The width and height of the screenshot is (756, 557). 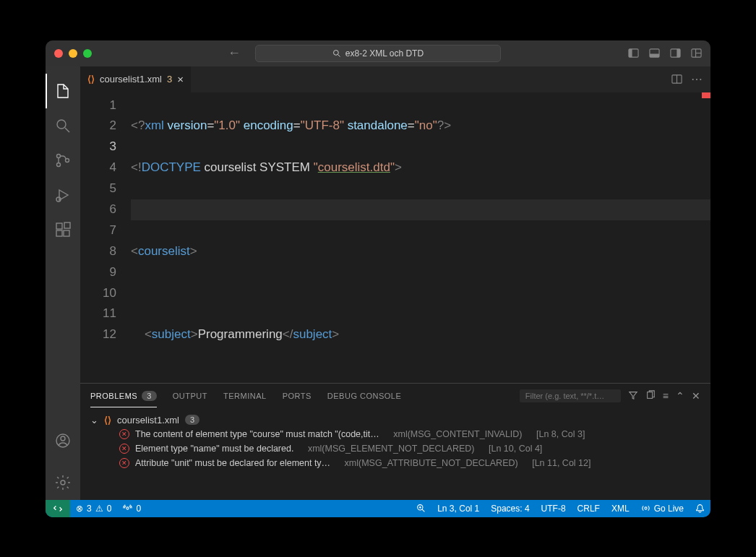 I want to click on problems-list: ⌄ ⟨⟩ courselist1.xml 3 ✕The content of e…, so click(x=395, y=454).